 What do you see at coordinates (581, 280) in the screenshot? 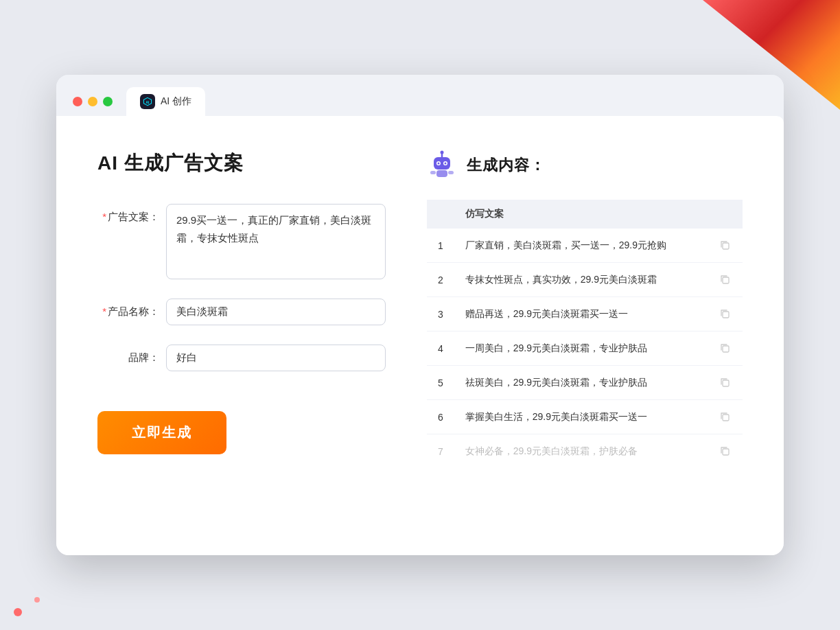
I see `row-text: 专抹女性斑点，真实功效，29.9元美白淡斑霜` at bounding box center [581, 280].